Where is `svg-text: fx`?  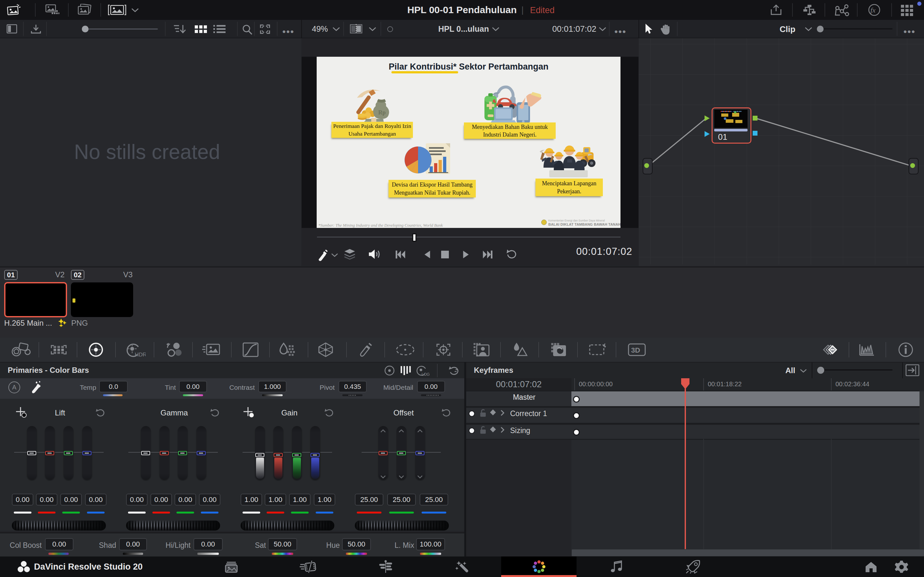
svg-text: fx is located at coordinates (873, 10).